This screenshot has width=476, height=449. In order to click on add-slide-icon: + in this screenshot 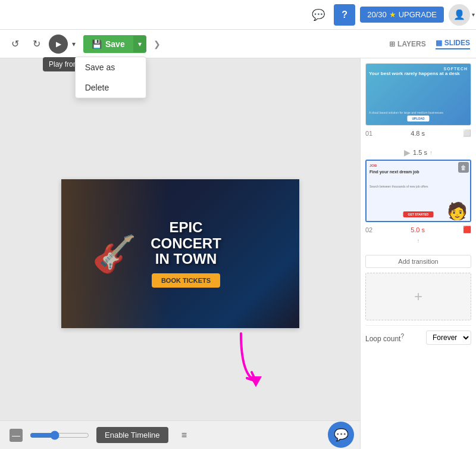, I will do `click(418, 297)`.